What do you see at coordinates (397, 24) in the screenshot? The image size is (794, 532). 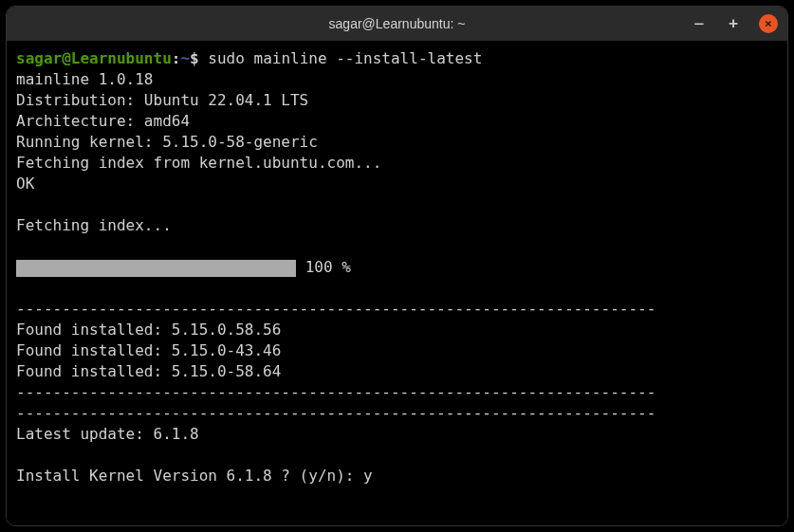 I see `titlebar: sagar@Learnubuntu: ~ − + ×` at bounding box center [397, 24].